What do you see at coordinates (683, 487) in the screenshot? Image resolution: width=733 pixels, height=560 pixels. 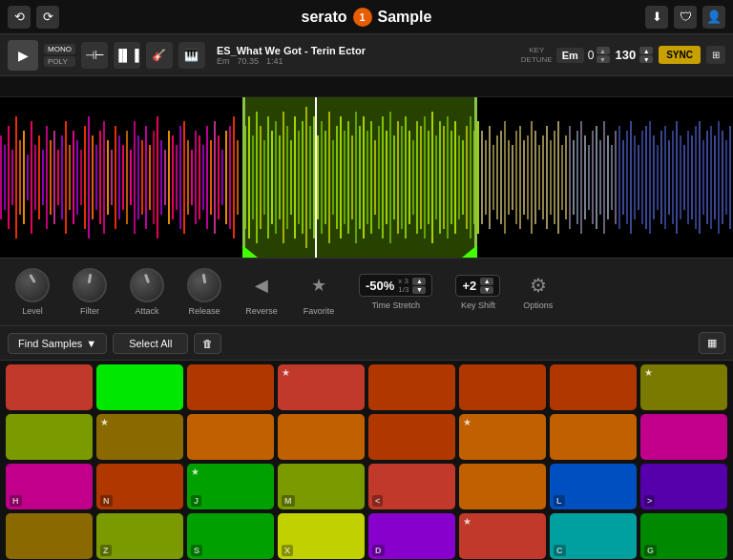 I see `pad-23: >` at bounding box center [683, 487].